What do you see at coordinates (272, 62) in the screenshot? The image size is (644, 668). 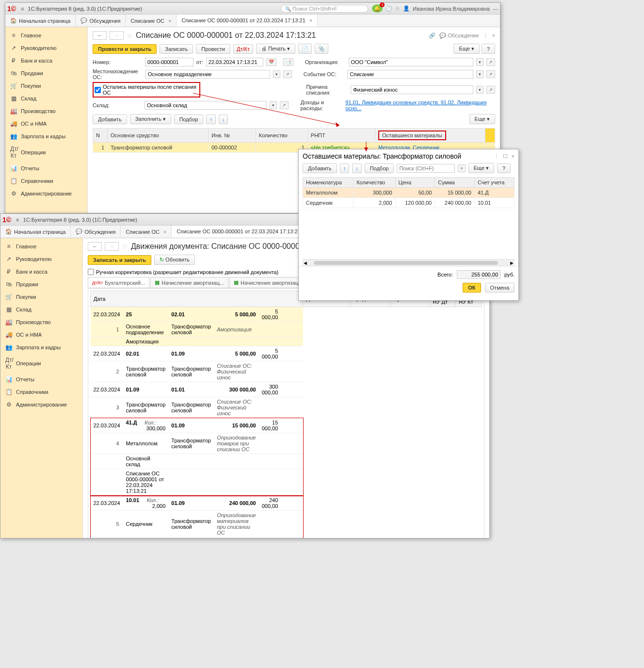 I see `calendar-icon: 📅` at bounding box center [272, 62].